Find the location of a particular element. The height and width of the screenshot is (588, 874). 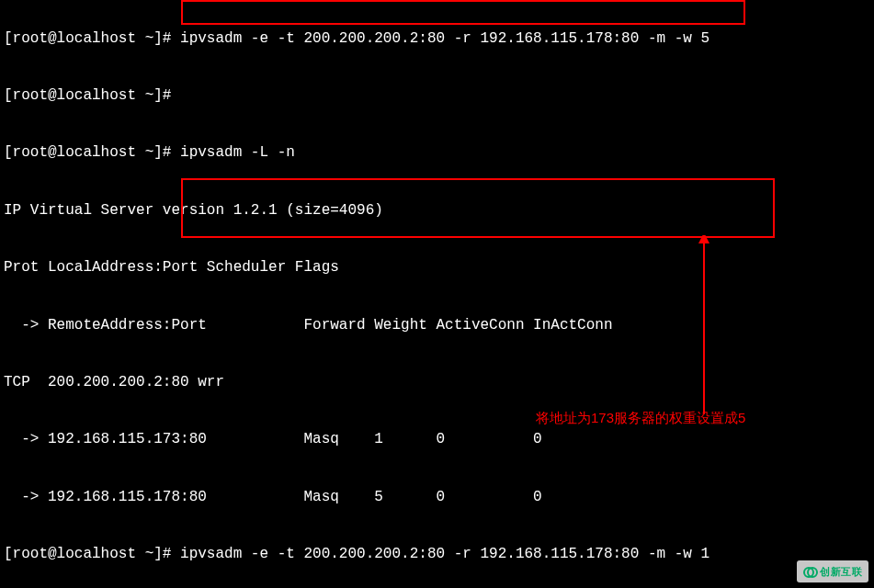

cmd-line: [root@localhost ~]# ipvsadm -L -n is located at coordinates (437, 153).